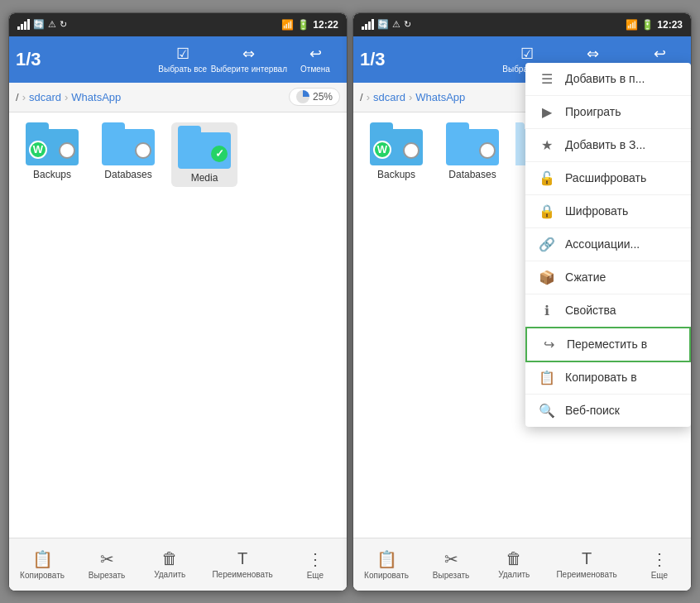 This screenshot has height=603, width=700. What do you see at coordinates (315, 559) in the screenshot?
I see `more-icon-left: ⋮` at bounding box center [315, 559].